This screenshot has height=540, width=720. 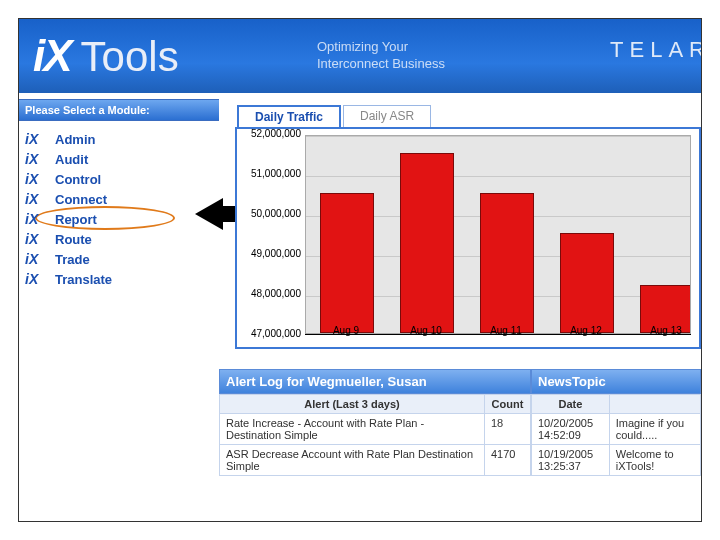 I want to click on chart-tabs: Daily Traffic Daily ASR, so click(x=469, y=116).